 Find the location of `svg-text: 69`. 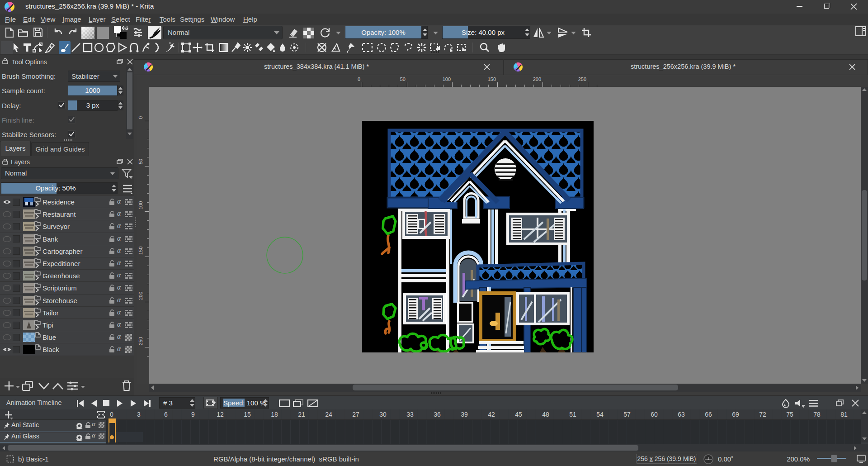

svg-text: 69 is located at coordinates (736, 414).